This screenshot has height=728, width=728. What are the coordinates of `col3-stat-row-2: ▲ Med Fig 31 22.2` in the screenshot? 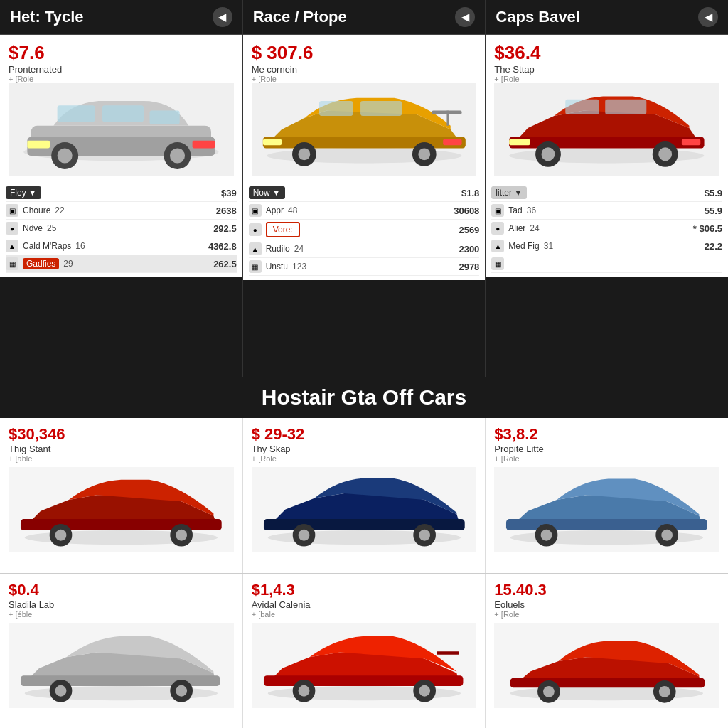 It's located at (607, 246).